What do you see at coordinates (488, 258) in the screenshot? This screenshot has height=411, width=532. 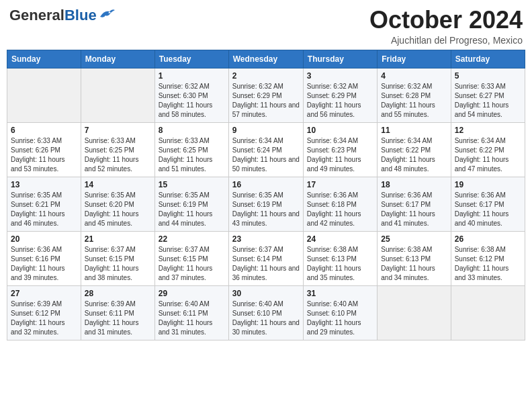 I see `calendar-cell: 26Sunrise: 6:38 AM Sunset: 6:12 PM Dayli…` at bounding box center [488, 258].